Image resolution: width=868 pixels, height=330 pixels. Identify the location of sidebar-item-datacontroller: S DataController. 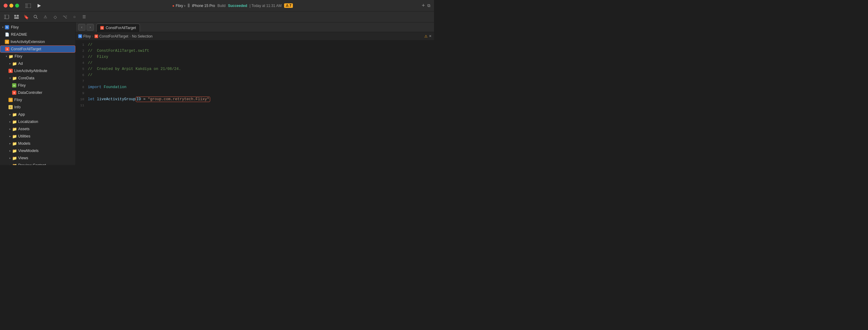
(38, 93).